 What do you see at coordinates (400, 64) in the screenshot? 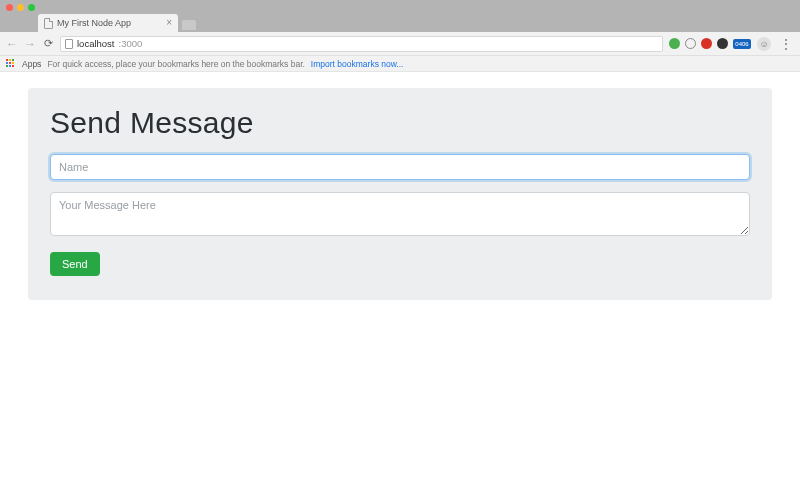
I see `bookmarks-bar: Apps For quick access, place your bookma…` at bounding box center [400, 64].